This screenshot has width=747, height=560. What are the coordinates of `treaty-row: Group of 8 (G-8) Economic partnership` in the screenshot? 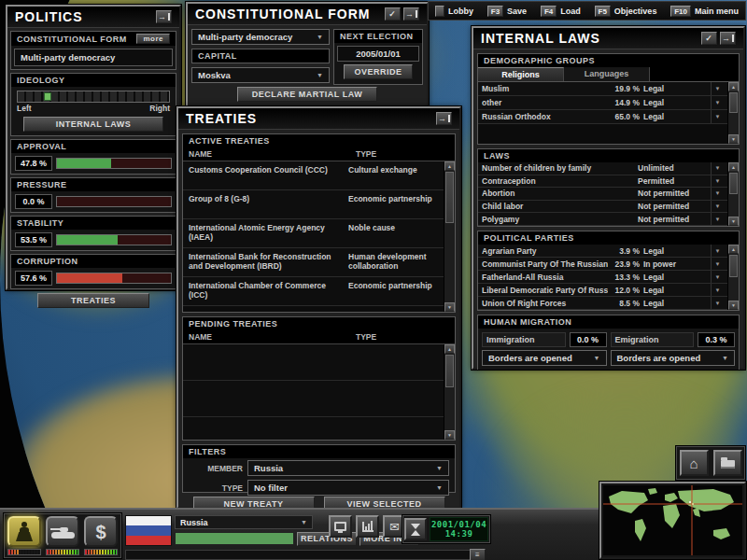 It's located at (314, 205).